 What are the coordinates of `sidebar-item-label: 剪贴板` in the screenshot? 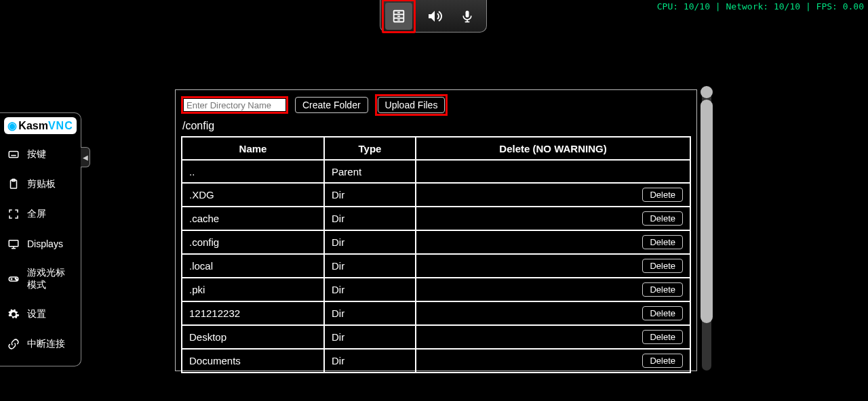 It's located at (41, 184).